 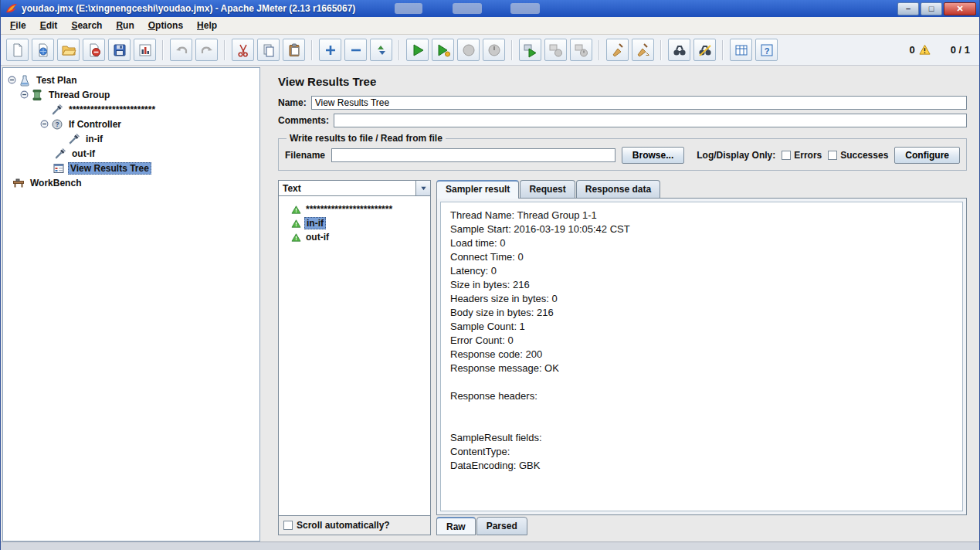 What do you see at coordinates (581, 49) in the screenshot?
I see `remote-shutdown-all-button` at bounding box center [581, 49].